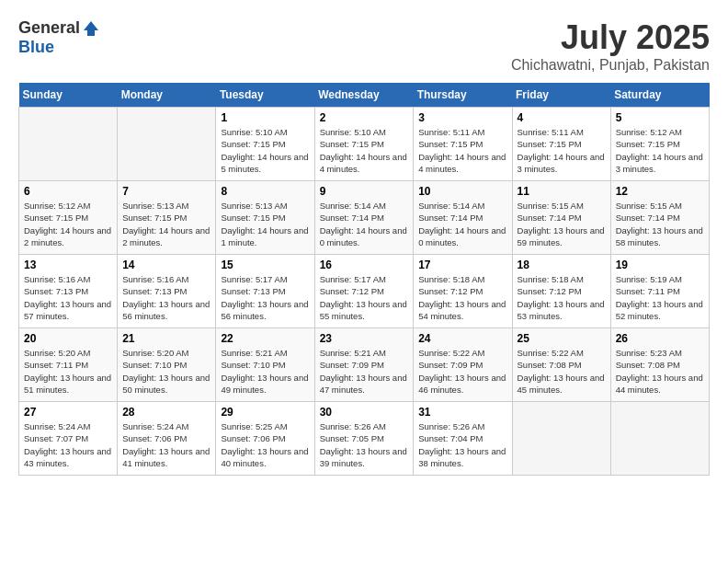 This screenshot has width=728, height=563. Describe the element at coordinates (265, 339) in the screenshot. I see `day-number: 22` at that location.